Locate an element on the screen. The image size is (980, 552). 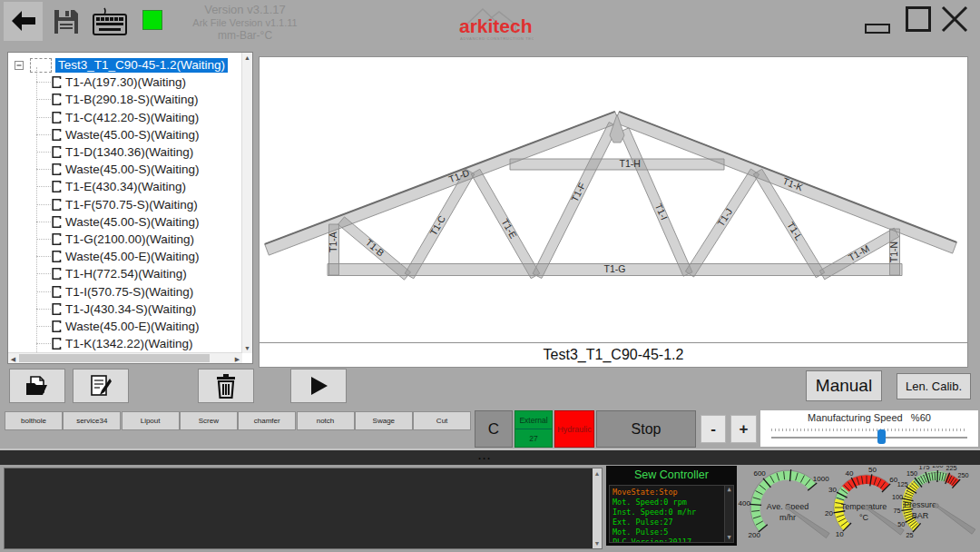
tree-item-label: T1-A(197.30)(Waiting) is located at coordinates (125, 82).